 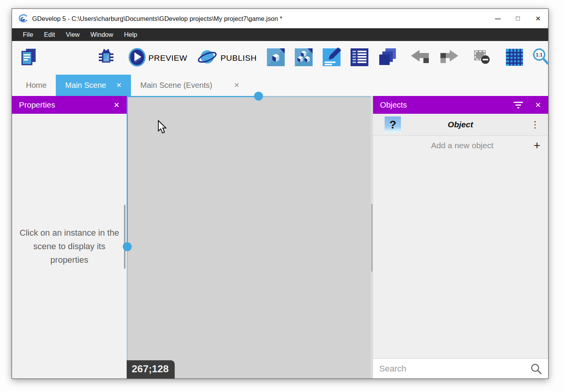 What do you see at coordinates (73, 35) in the screenshot?
I see `menu-view: View` at bounding box center [73, 35].